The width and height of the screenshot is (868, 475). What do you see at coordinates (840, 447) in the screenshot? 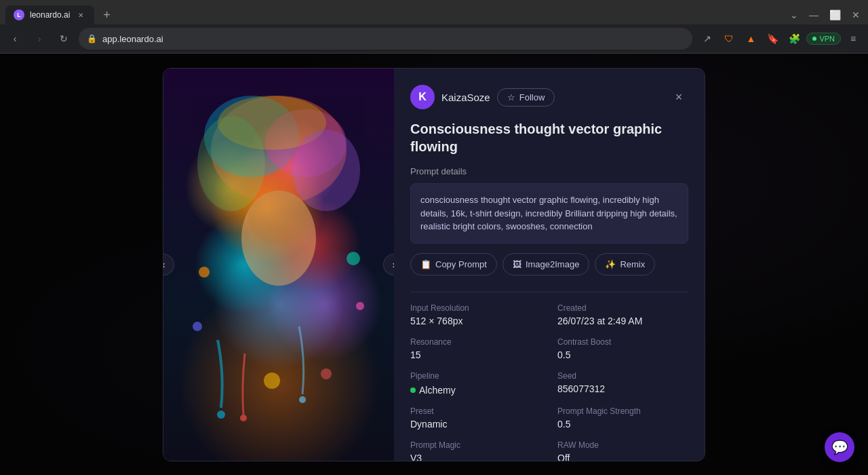
I see `chat-support-button: 💬` at bounding box center [840, 447].